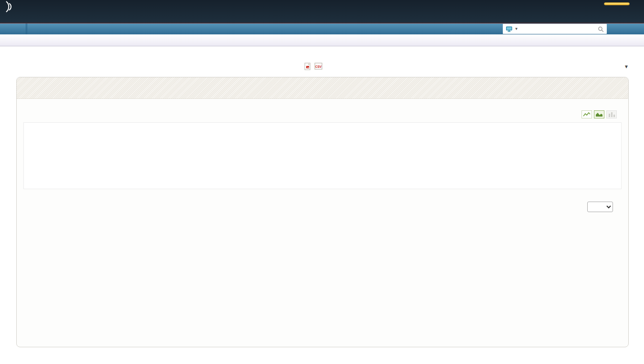  I want to click on chart-type-switcher, so click(599, 115).